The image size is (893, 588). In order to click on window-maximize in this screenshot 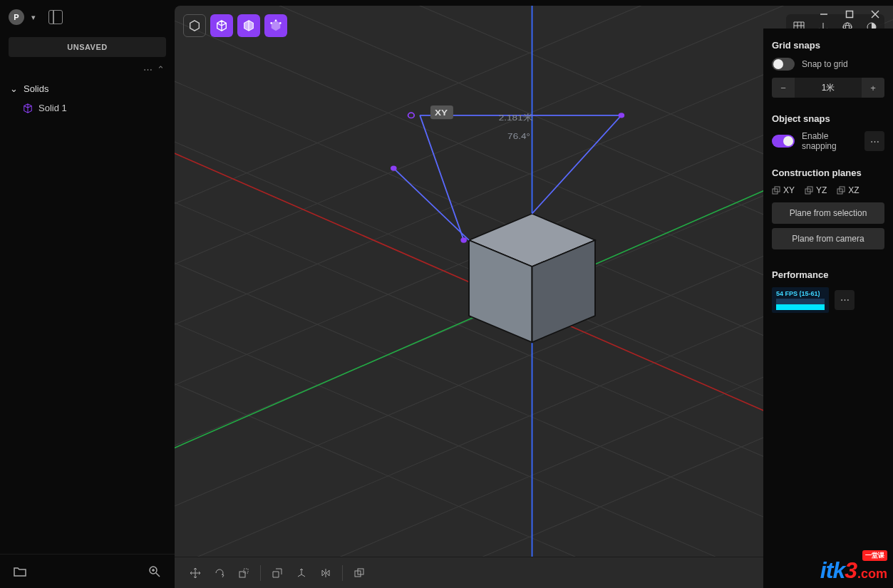, I will do `click(850, 14)`.